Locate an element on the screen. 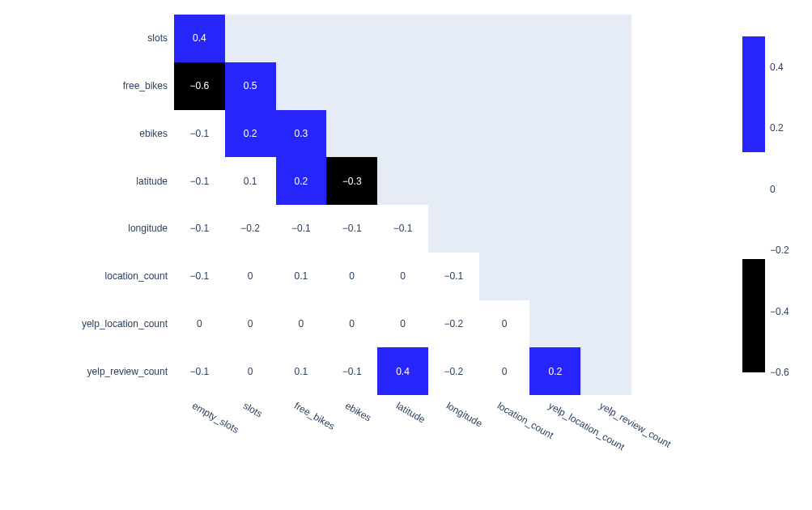  x-tick-label: free_bikes is located at coordinates (314, 416).